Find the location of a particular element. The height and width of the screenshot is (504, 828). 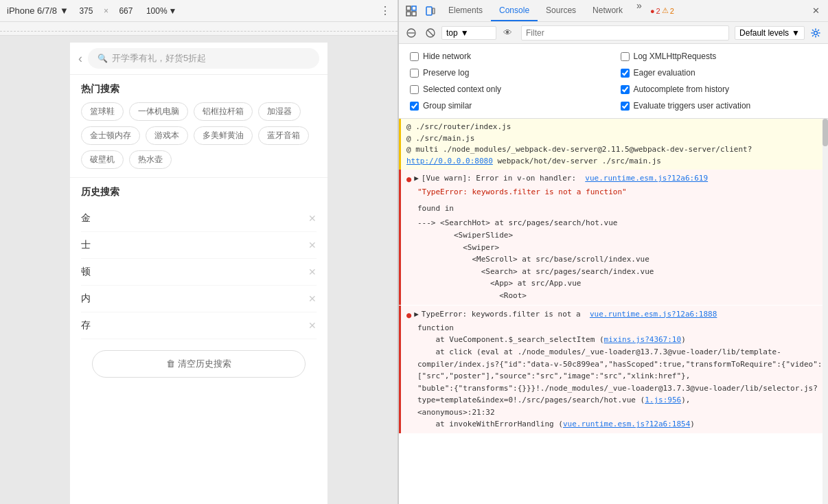

evaluate-triggers-checkbox is located at coordinates (625, 106).